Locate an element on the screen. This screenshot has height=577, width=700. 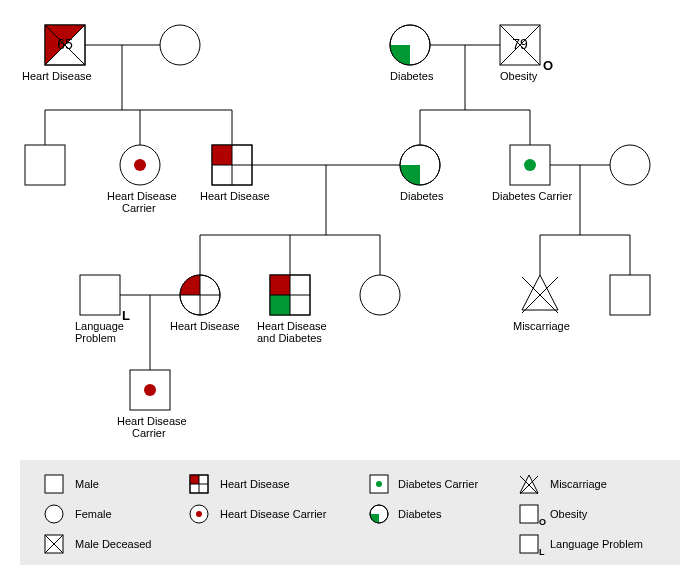
svg-text: Heart Disease Carrier is located at coordinates (274, 514).